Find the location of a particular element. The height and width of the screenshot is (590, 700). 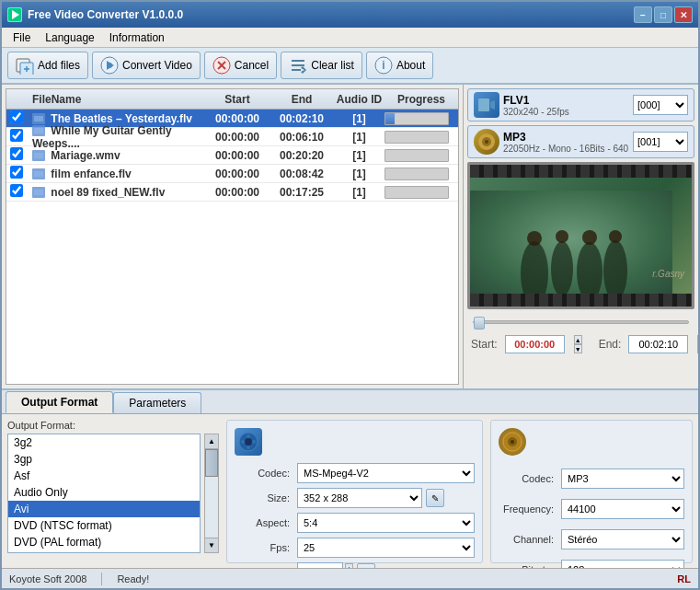

timeline-area is located at coordinates (581, 322).